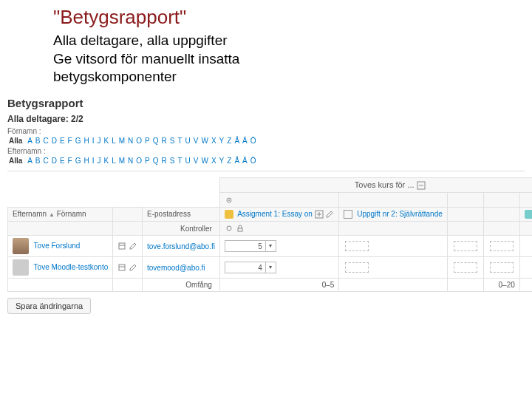  What do you see at coordinates (61, 247) in the screenshot?
I see `user-cell: Tove Forslund` at bounding box center [61, 247].